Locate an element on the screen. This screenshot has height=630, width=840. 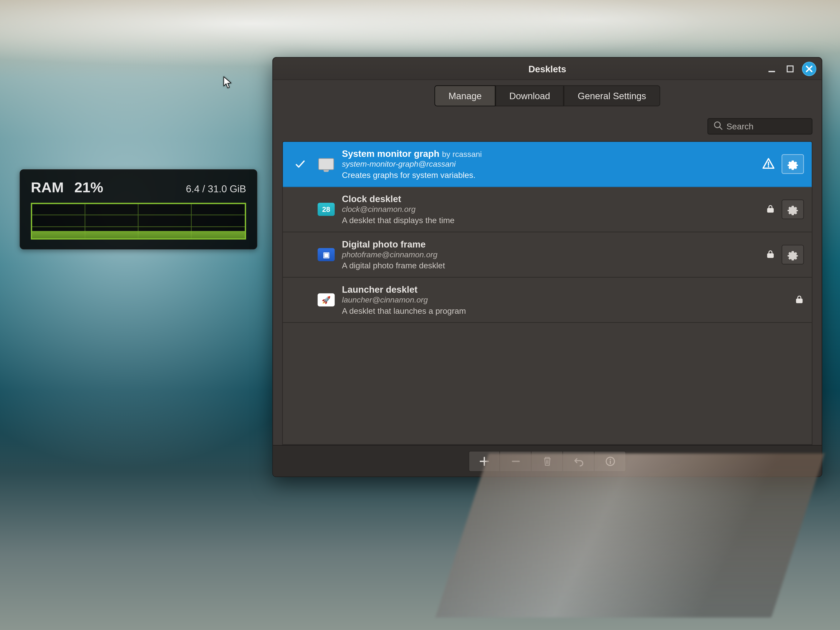
ram-title: RAM is located at coordinates (47, 188).